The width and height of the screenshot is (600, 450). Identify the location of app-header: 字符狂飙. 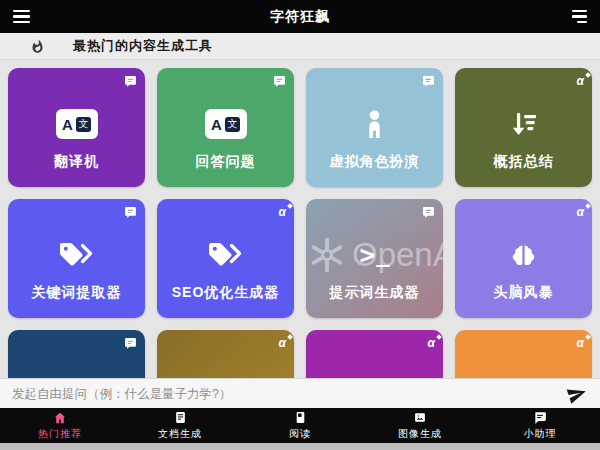
(300, 16).